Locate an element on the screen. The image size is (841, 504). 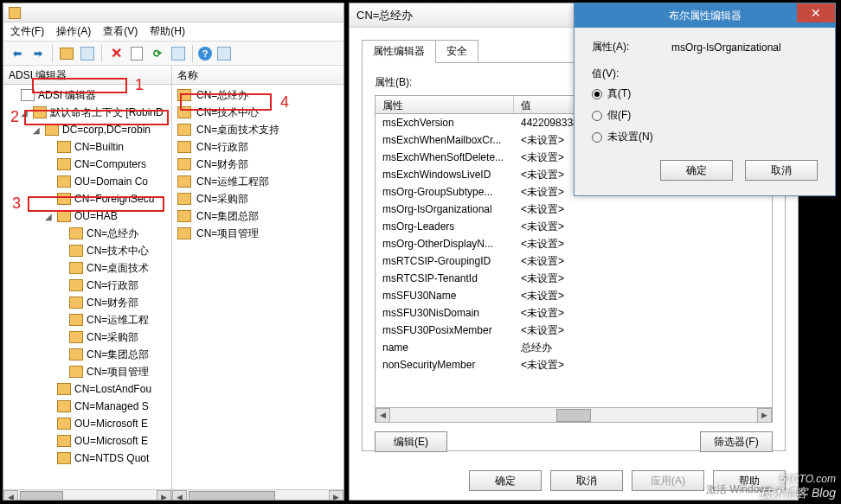
radio-true: 真(T) is located at coordinates (704, 93).